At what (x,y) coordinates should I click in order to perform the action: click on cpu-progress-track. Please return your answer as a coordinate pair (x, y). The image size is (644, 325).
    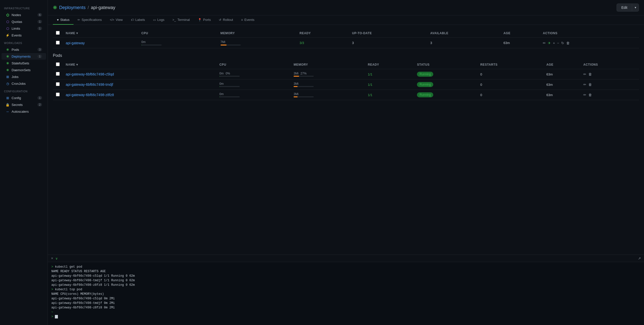
    Looking at the image, I should click on (152, 45).